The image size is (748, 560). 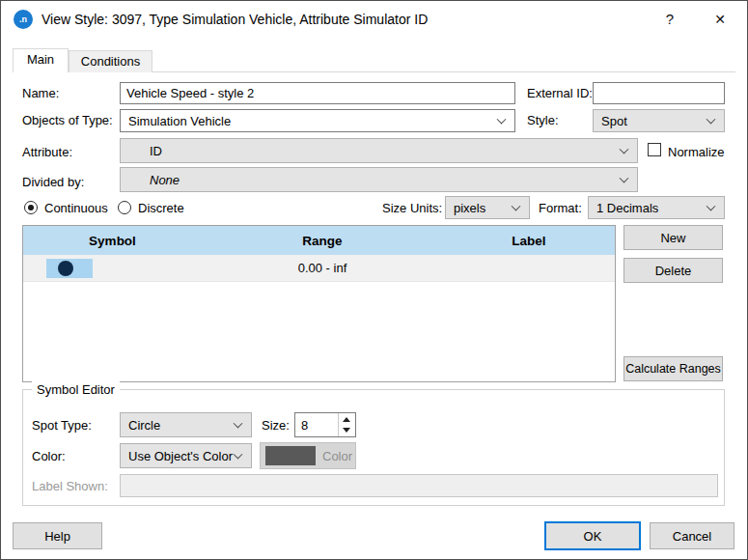 I want to click on divided-by-value: None, so click(x=154, y=180).